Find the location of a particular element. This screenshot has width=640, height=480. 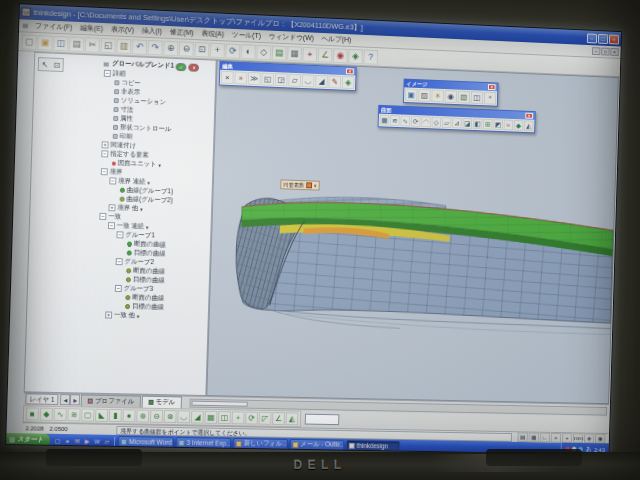

modeling-tool-button: ▦ is located at coordinates (210, 416).